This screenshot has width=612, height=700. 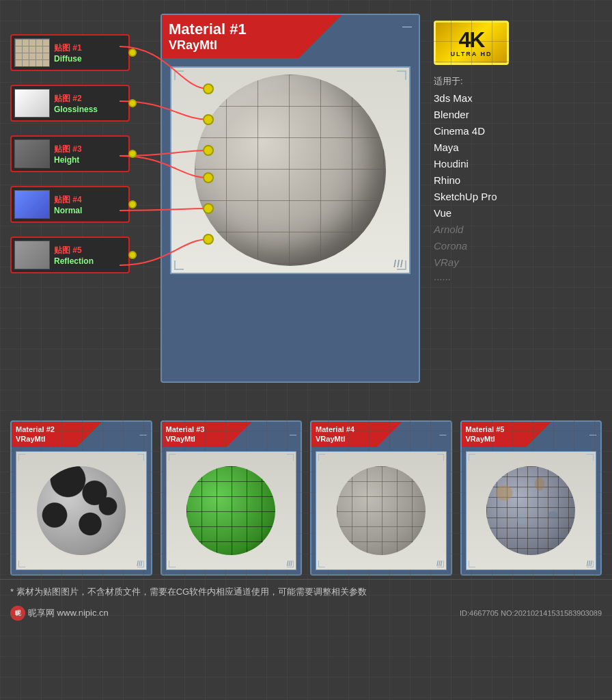 I want to click on watermark-site: 昵享网 www.nipic.cn, so click(x=68, y=613).